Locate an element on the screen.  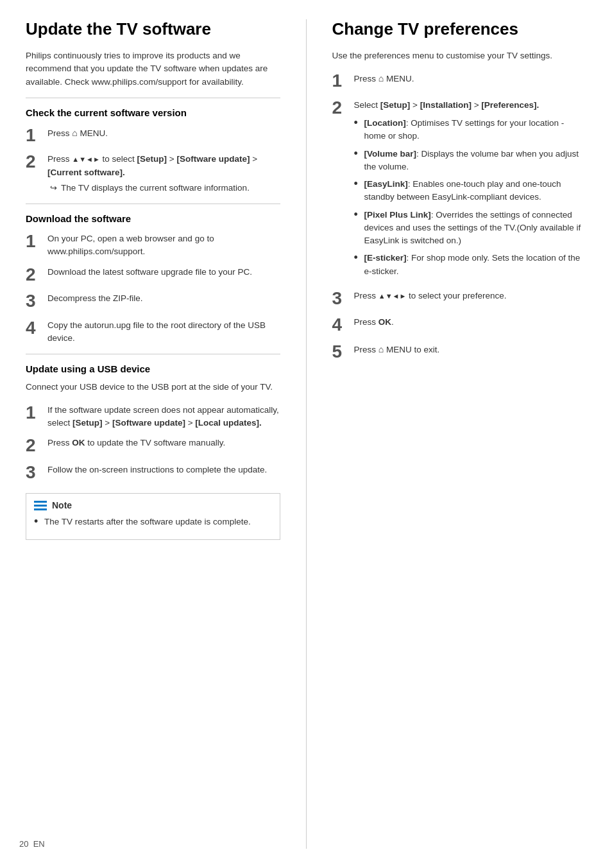
ok-bold-1: OK is located at coordinates (78, 443).